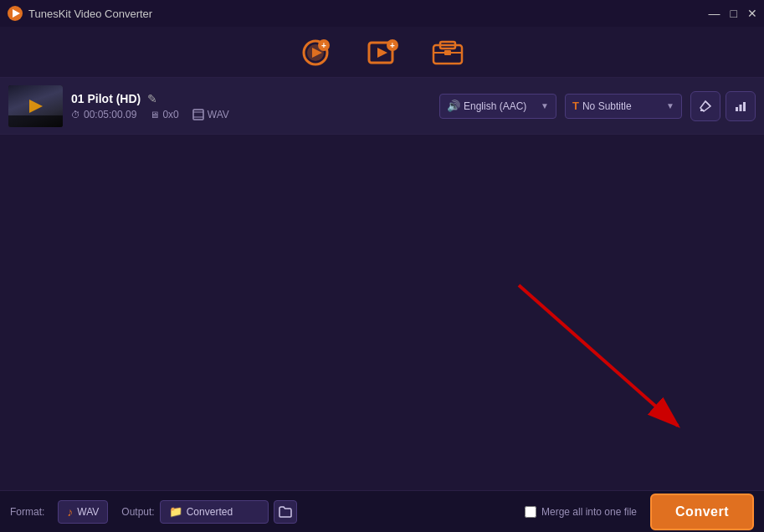  What do you see at coordinates (171, 115) in the screenshot?
I see `resolution-value: 0x0` at bounding box center [171, 115].